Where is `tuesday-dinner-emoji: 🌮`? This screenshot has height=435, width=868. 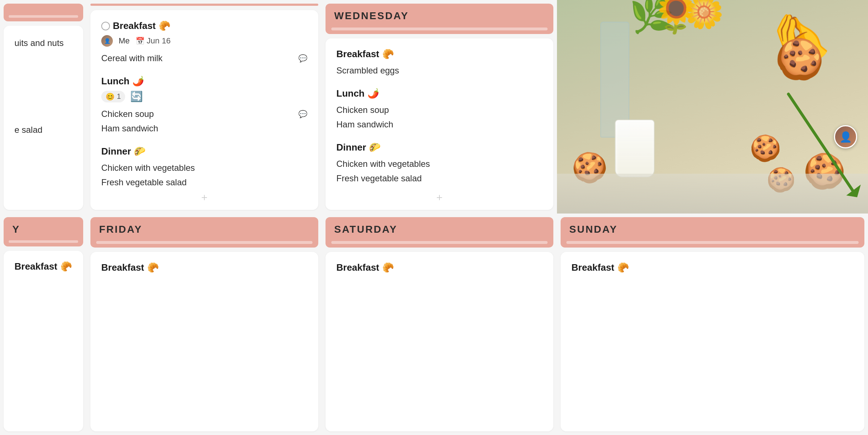 tuesday-dinner-emoji: 🌮 is located at coordinates (140, 151).